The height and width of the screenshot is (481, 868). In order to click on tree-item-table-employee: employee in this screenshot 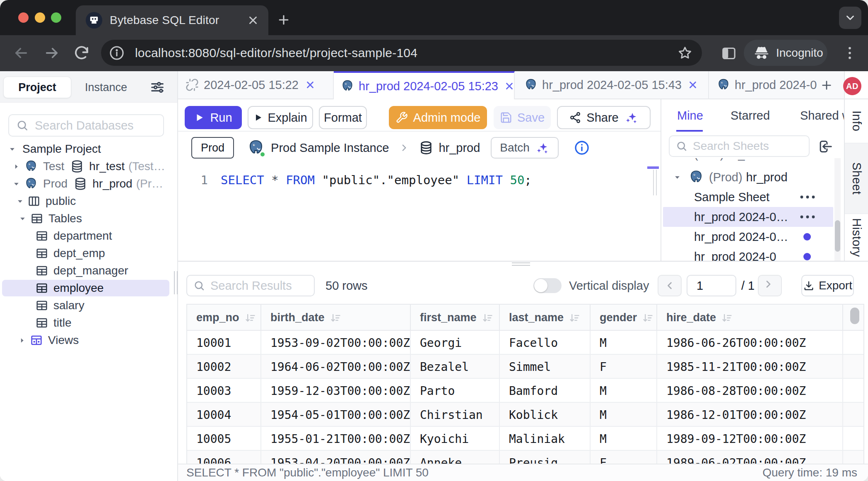, I will do `click(89, 288)`.